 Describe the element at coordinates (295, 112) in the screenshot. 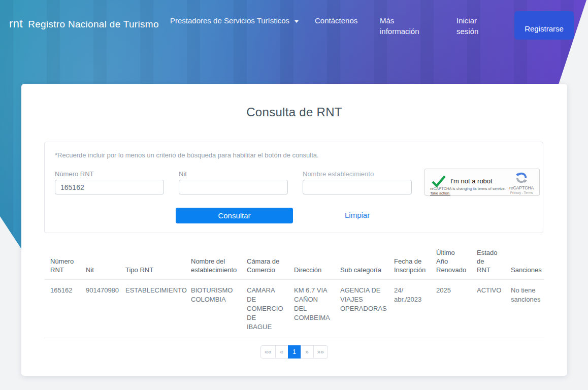

I see `page-title: Consulta de RNT` at that location.